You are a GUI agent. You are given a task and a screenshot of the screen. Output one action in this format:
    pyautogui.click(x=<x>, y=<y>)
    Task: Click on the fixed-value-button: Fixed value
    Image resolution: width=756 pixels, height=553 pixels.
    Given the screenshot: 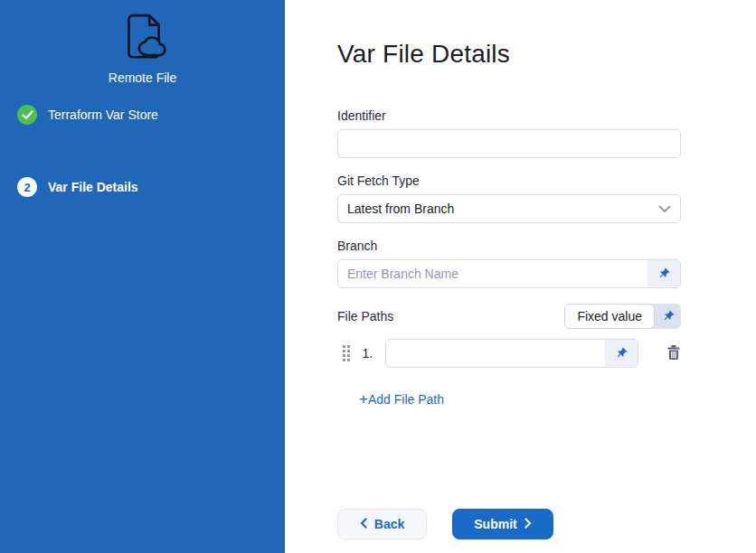 What is the action you would take?
    pyautogui.click(x=610, y=316)
    